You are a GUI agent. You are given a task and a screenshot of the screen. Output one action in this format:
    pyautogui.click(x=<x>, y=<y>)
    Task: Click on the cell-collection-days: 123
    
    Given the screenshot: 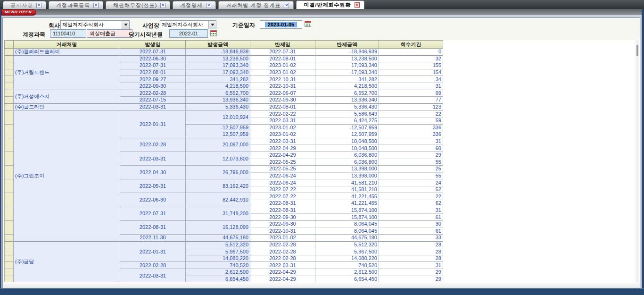 What is the action you would take?
    pyautogui.click(x=411, y=107)
    